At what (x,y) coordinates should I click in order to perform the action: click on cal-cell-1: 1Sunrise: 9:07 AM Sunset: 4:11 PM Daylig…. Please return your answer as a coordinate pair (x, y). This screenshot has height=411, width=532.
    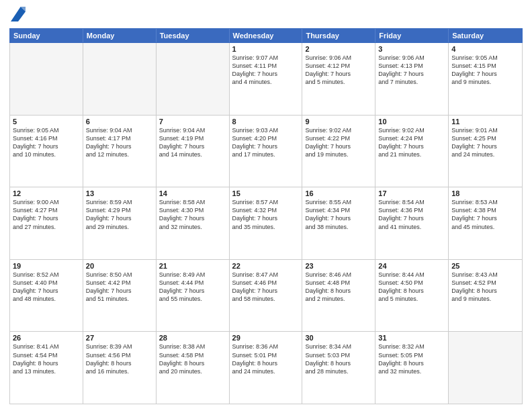
    Looking at the image, I should click on (266, 79).